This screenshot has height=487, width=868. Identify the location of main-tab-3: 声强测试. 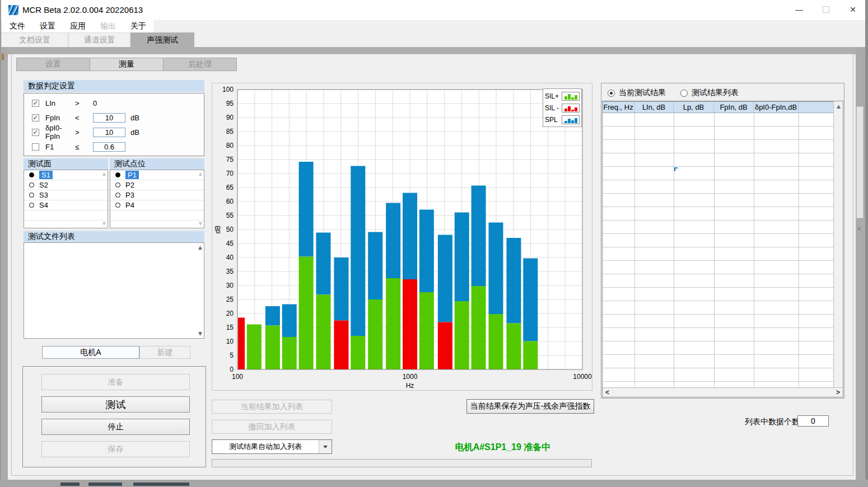
(162, 40).